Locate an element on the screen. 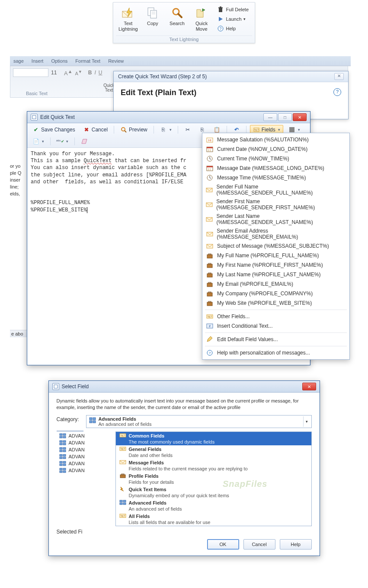 Image resolution: width=368 pixels, height=588 pixels. field-item-5: Sender Full Name (%MESSAGE_SENDER_FULL_N… is located at coordinates (276, 190).